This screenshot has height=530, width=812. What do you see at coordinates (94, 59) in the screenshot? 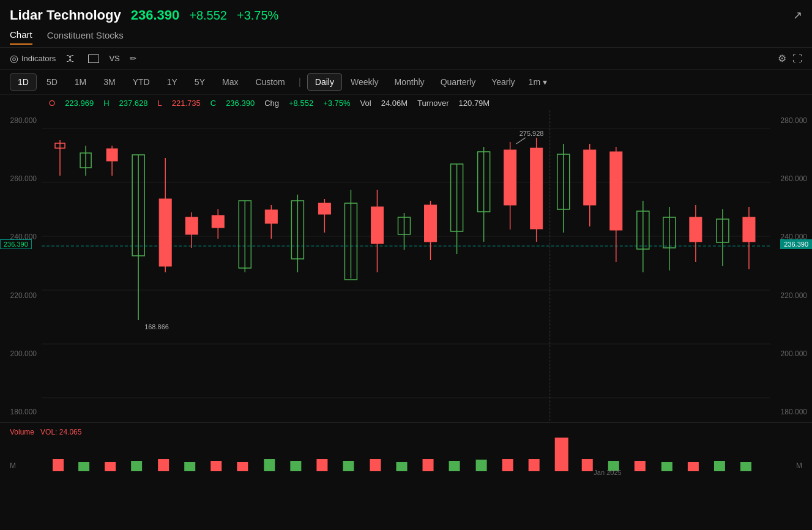
I see `rectangle-button` at bounding box center [94, 59].